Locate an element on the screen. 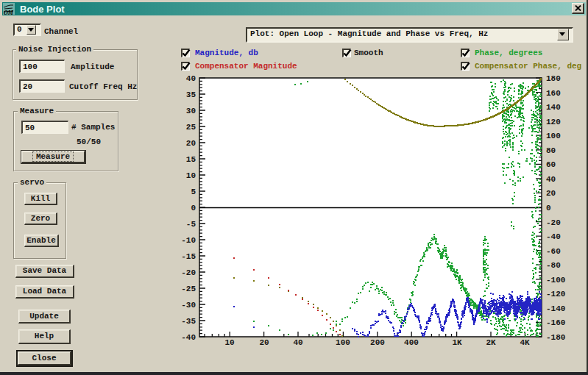  svg-text: -160 is located at coordinates (556, 323).